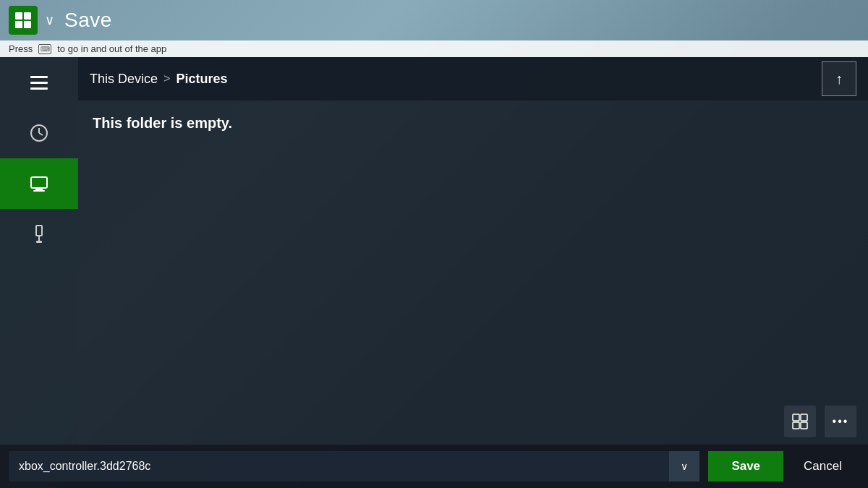  I want to click on filename-input, so click(339, 466).